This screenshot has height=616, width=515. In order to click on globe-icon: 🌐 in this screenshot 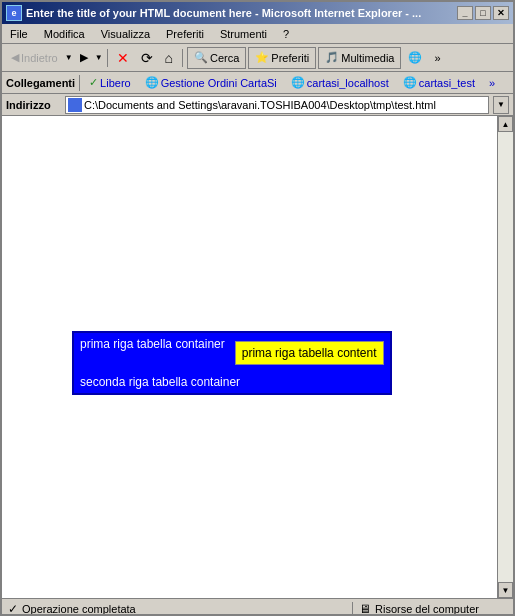, I will do `click(415, 58)`.